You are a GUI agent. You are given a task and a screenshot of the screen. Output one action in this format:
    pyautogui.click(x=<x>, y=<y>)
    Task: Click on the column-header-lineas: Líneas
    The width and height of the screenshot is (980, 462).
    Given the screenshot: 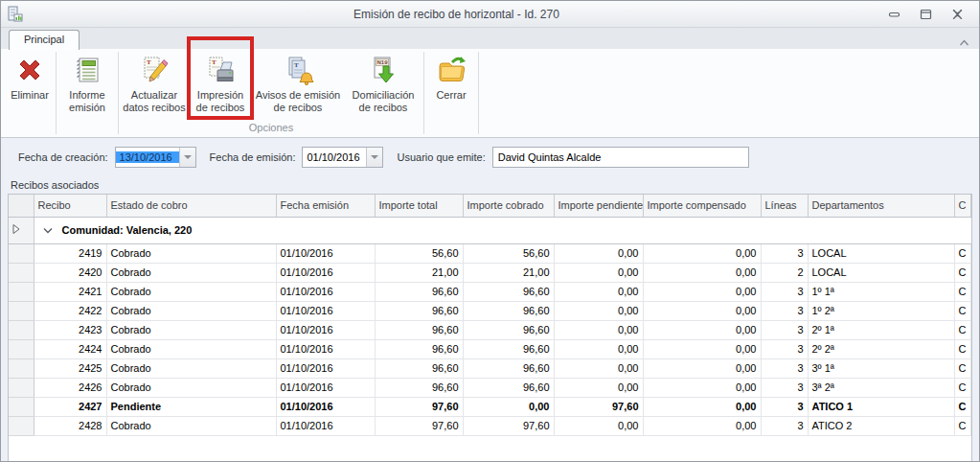 What is the action you would take?
    pyautogui.click(x=784, y=205)
    